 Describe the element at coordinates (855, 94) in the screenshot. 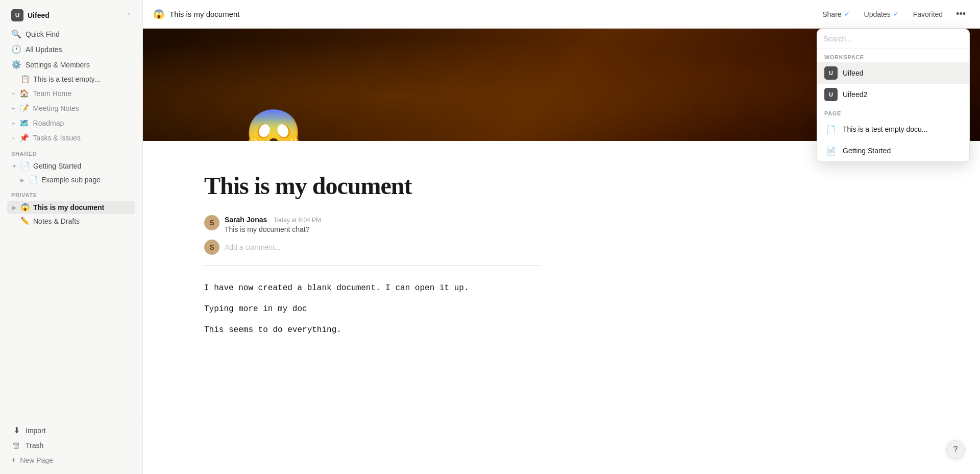

I see `workspace-item-label-uifeed2: Uifeed2` at that location.